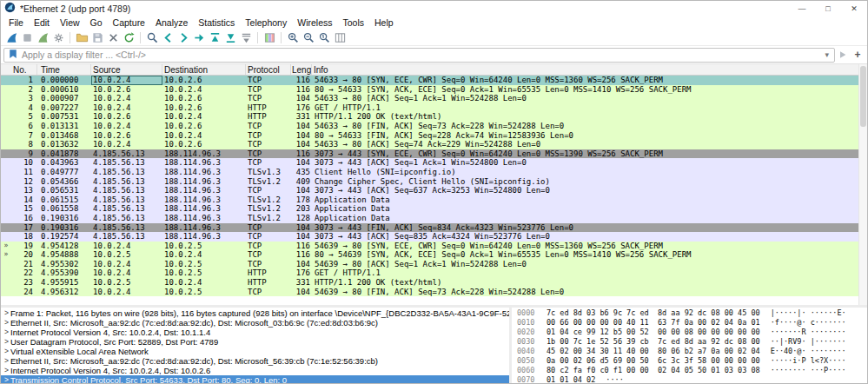 The width and height of the screenshot is (868, 384). Describe the element at coordinates (434, 191) in the screenshot. I see `packet-row: 130.0565314.185.56.13188.114.96.3TCP1043…` at that location.